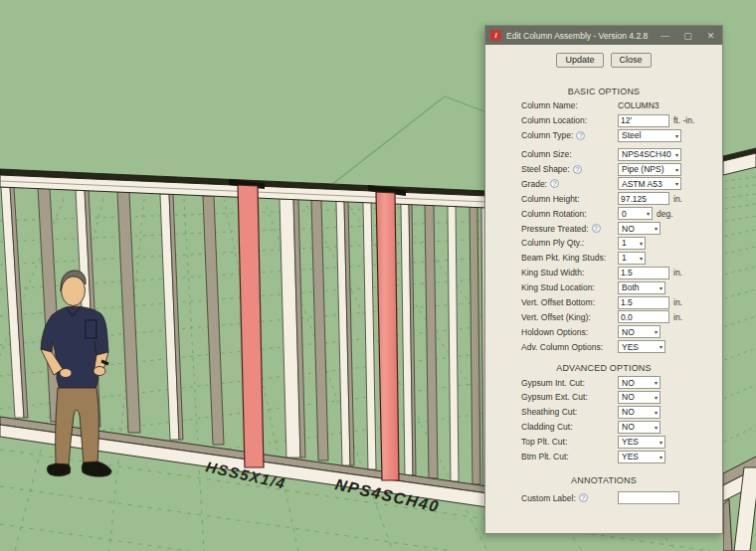 This screenshot has width=756, height=551. What do you see at coordinates (558, 287) in the screenshot?
I see `field-label: King Stud Location:` at bounding box center [558, 287].